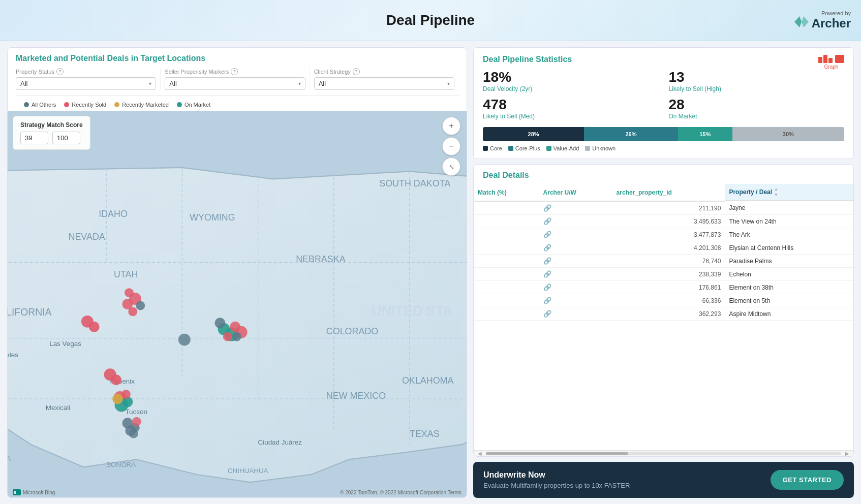 The image size is (861, 504). Describe the element at coordinates (789, 288) in the screenshot. I see `cell-property-7: Element on 38th` at that location.